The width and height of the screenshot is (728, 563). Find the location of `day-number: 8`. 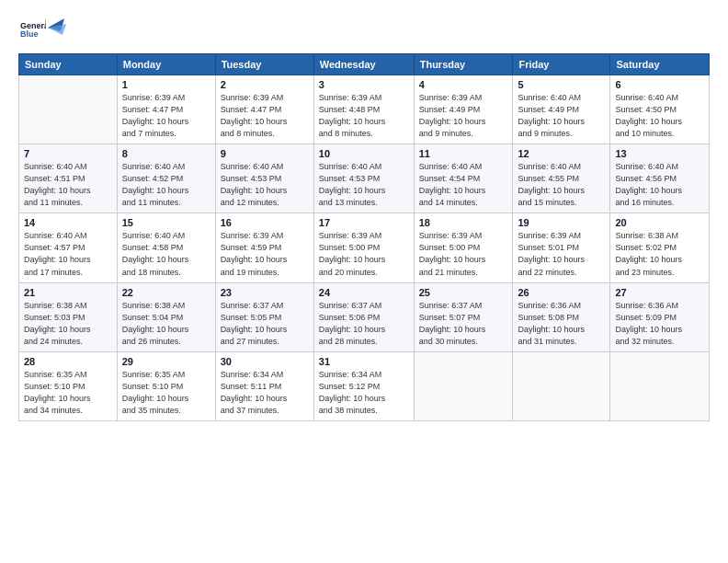

day-number: 8 is located at coordinates (166, 154).